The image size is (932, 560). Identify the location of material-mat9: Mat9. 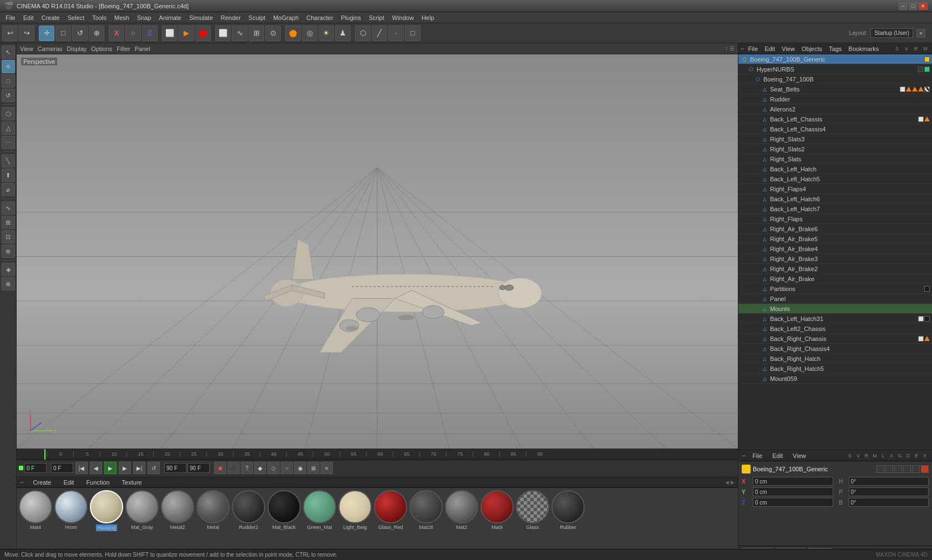
(497, 511).